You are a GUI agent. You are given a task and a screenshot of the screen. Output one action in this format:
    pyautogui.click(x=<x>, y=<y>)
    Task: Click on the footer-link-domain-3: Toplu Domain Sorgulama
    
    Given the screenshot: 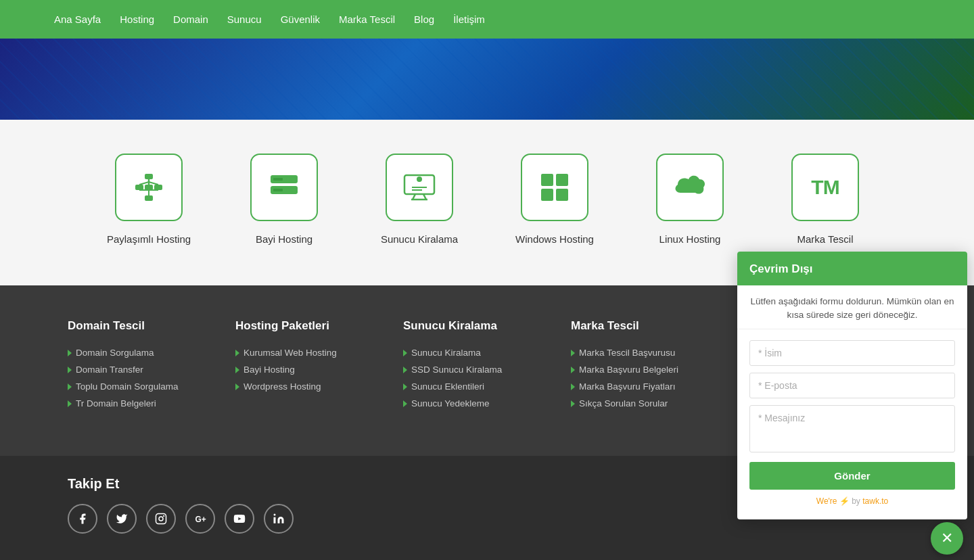 What is the action you would take?
    pyautogui.click(x=152, y=387)
    